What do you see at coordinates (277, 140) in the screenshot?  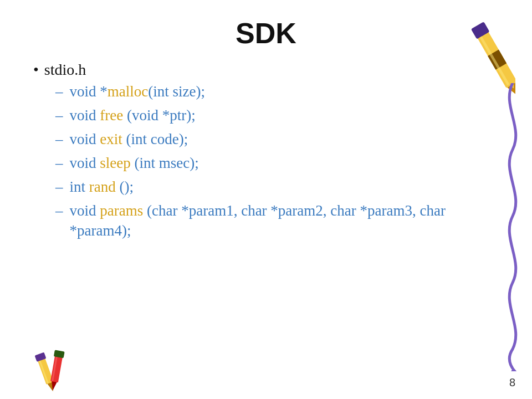 I see `list-item: – void exit (int code);` at bounding box center [277, 140].